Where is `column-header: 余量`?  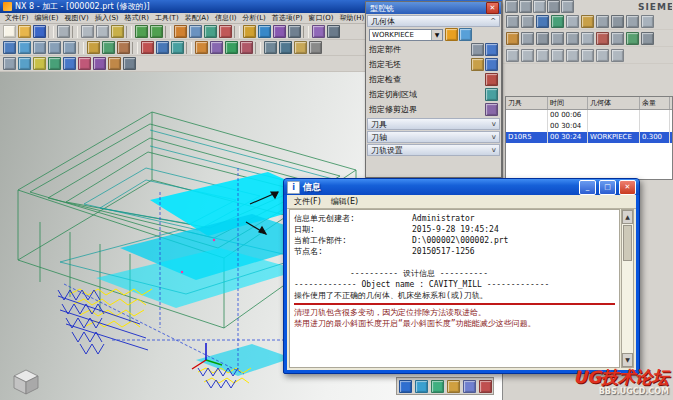 column-header: 余量 is located at coordinates (655, 103).